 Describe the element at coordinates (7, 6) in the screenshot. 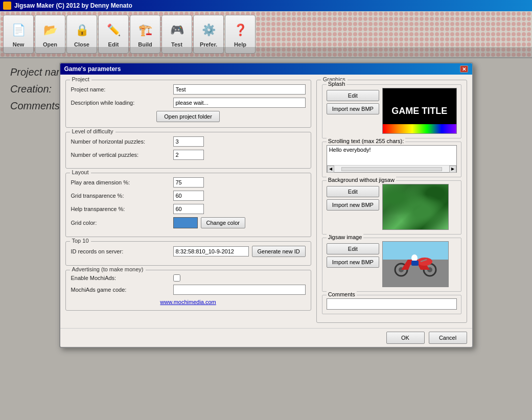

I see `app-icon` at that location.